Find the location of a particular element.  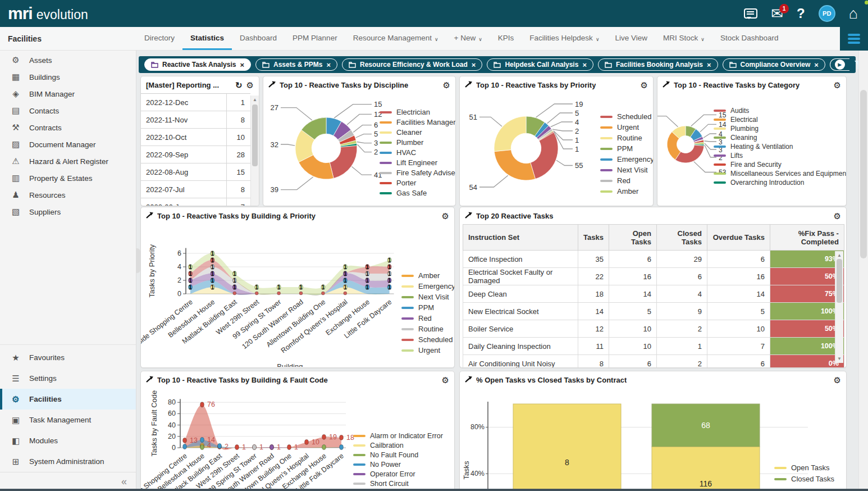

nav-tab-statistics: Statistics is located at coordinates (207, 38).